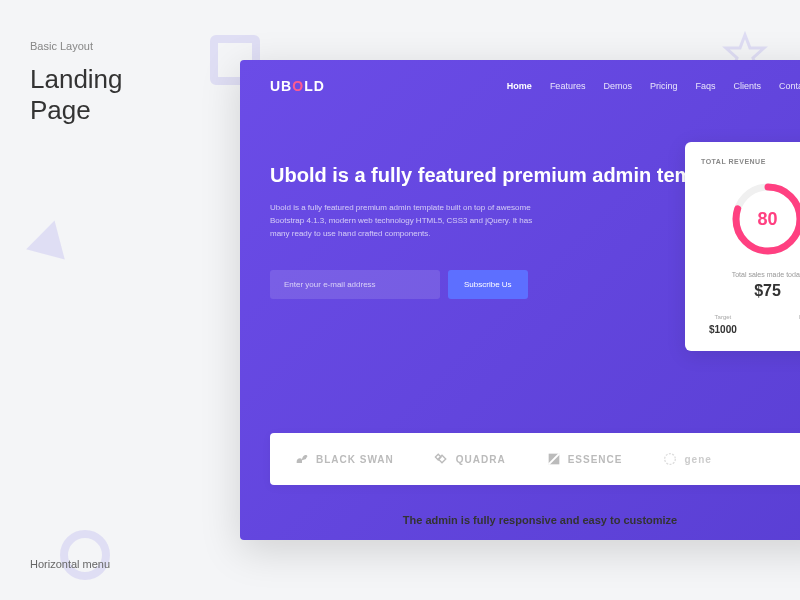 This screenshot has width=800, height=600. I want to click on quadra-icon, so click(442, 459).